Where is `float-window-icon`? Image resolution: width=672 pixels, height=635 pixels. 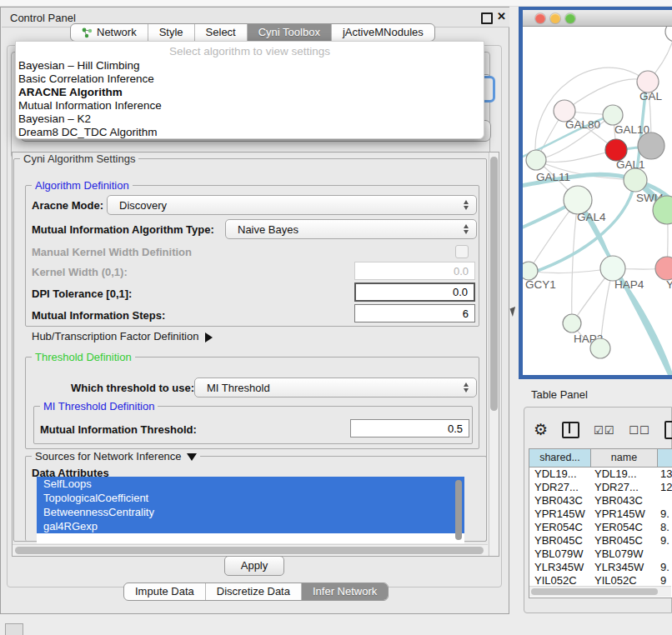 float-window-icon is located at coordinates (487, 18).